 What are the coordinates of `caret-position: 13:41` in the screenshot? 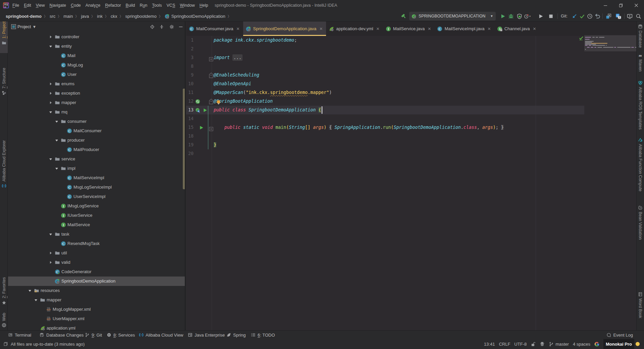 It's located at (490, 344).